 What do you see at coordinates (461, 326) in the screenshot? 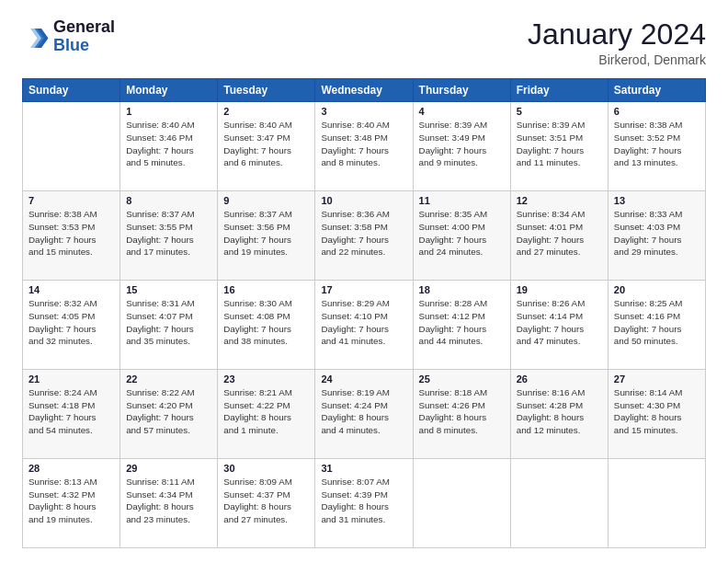
I see `calendar-cell: 18Sunrise: 8:28 AM Sunset: 4:12 PM Dayli…` at bounding box center [461, 326].